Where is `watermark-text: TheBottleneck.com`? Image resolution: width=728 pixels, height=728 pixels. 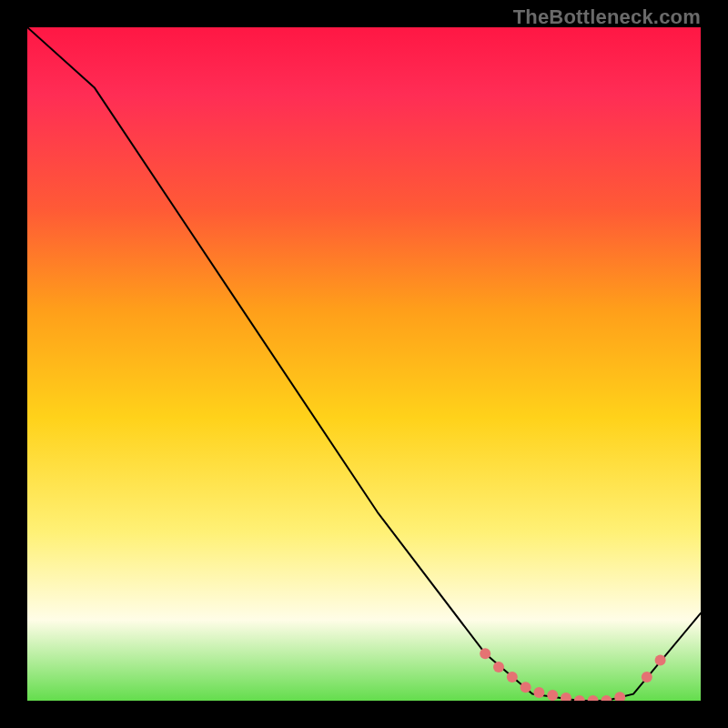
watermark-text: TheBottleneck.com is located at coordinates (607, 17).